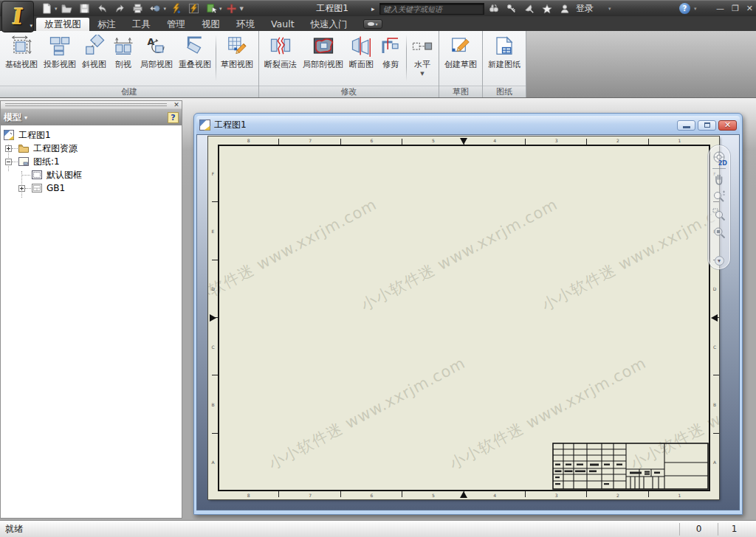  What do you see at coordinates (123, 59) in the screenshot?
I see `section-view-button: 剖视` at bounding box center [123, 59].